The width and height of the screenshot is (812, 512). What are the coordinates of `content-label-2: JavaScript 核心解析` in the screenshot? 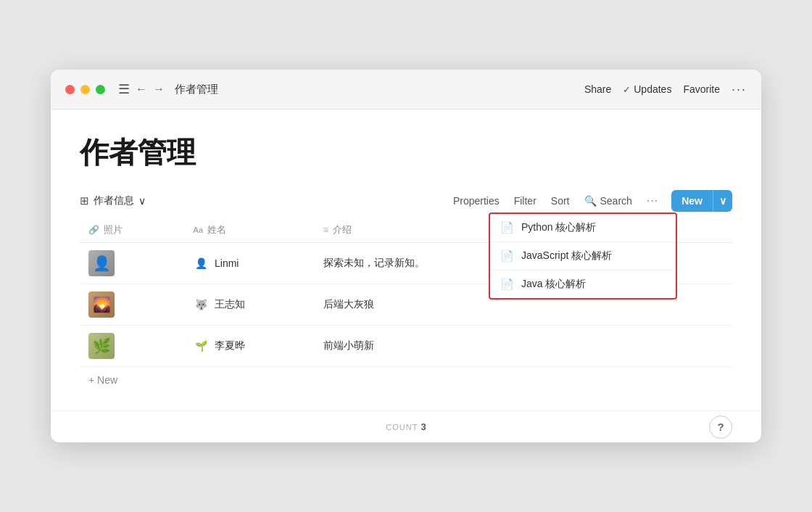 It's located at (567, 256).